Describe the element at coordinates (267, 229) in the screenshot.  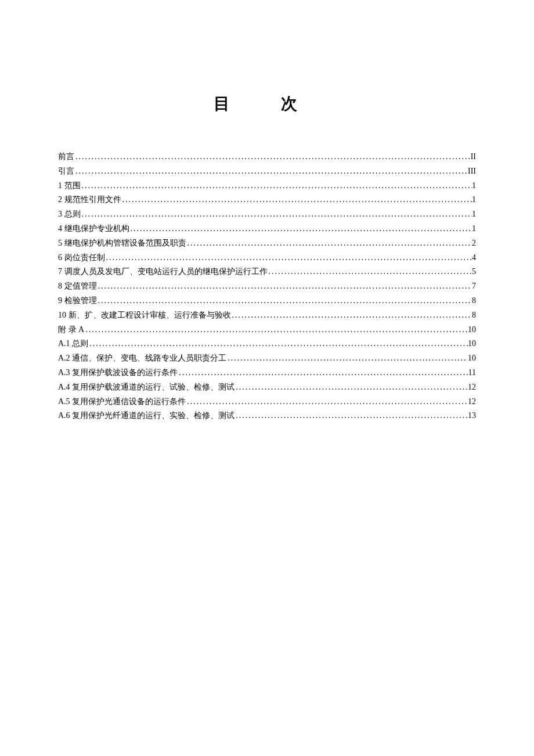
I see `toc-entry: 4 继电保护专业机构1` at that location.